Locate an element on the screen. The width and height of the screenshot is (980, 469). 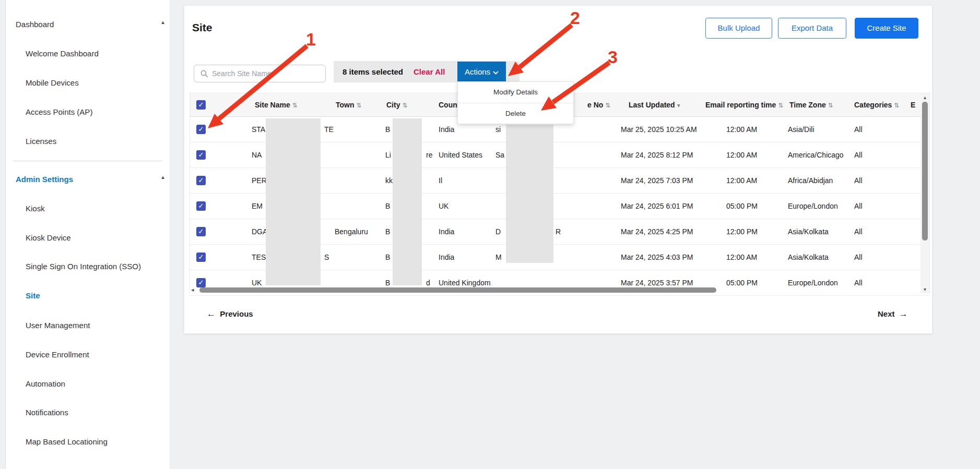
sort-icon: ▾ is located at coordinates (679, 105).